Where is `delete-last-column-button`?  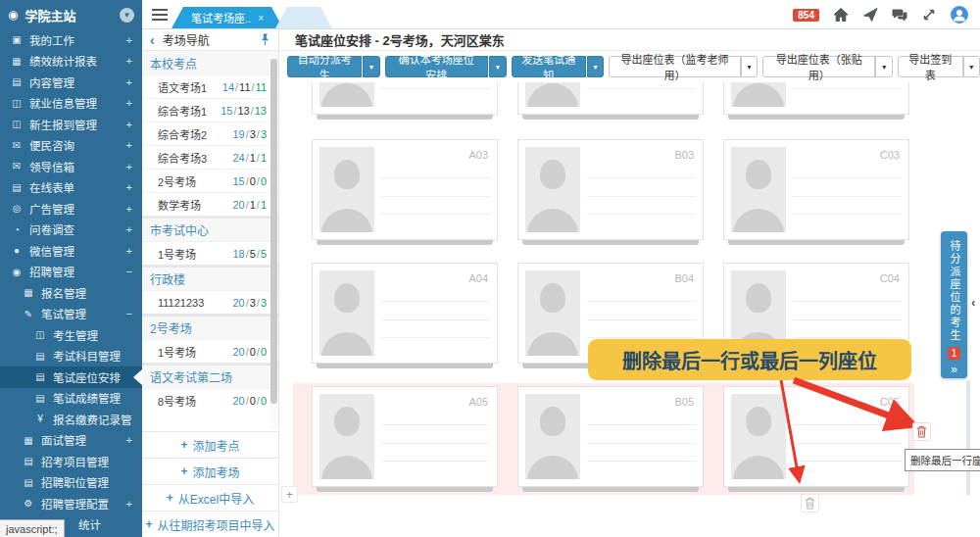
delete-last-column-button is located at coordinates (809, 504).